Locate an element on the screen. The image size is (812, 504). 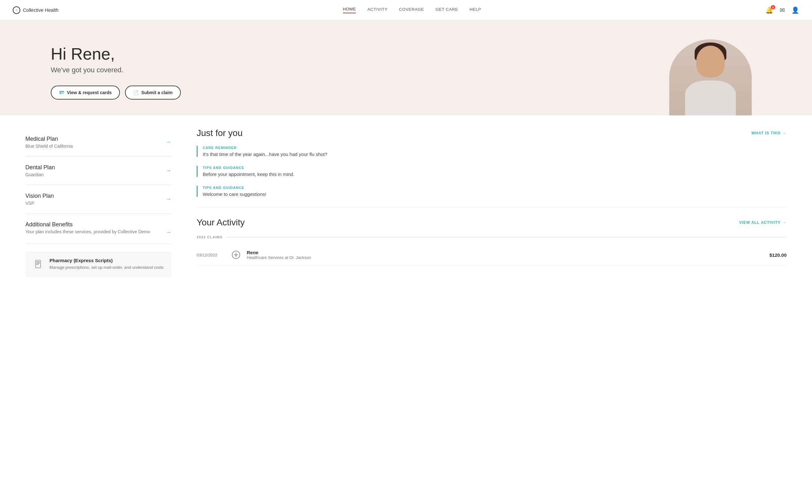
medical-plan-item: Medical Plan Blue Shield of California → is located at coordinates (98, 142).